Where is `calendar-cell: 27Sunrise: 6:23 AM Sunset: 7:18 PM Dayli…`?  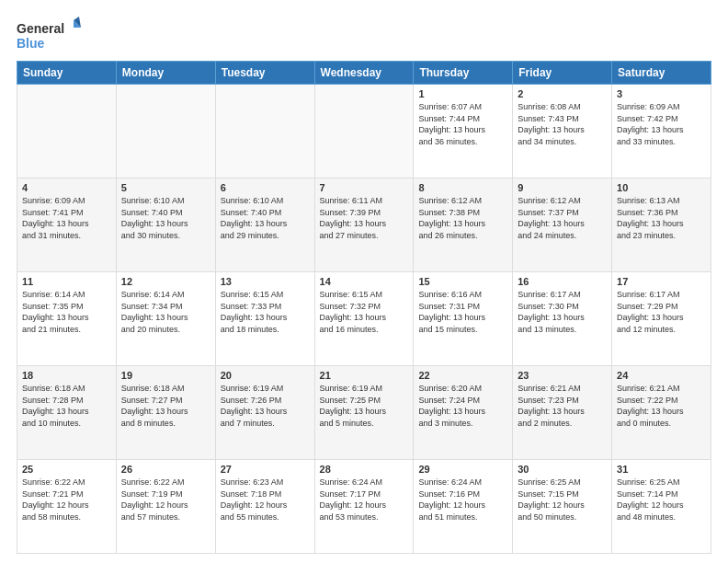 calendar-cell: 27Sunrise: 6:23 AM Sunset: 7:18 PM Dayli… is located at coordinates (265, 507).